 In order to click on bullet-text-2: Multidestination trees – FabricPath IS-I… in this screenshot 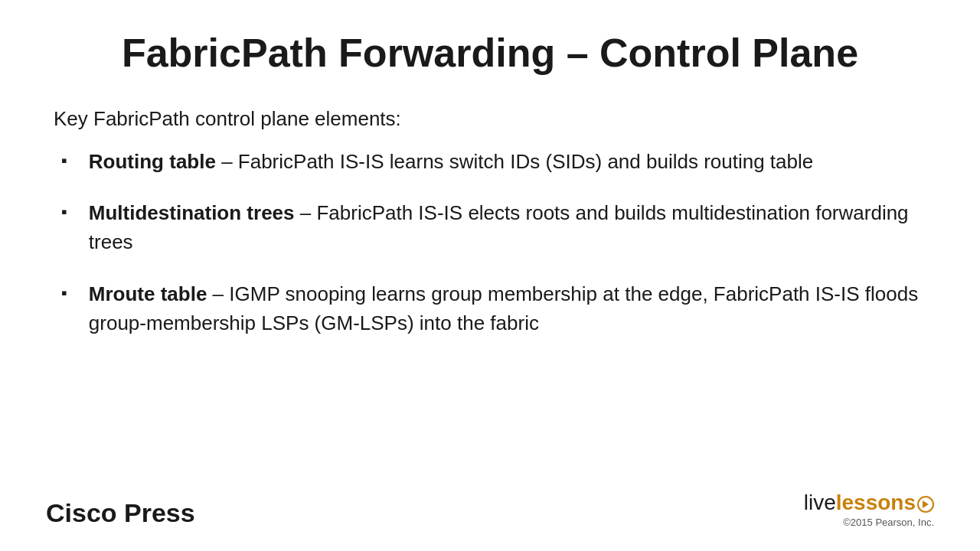, I will do `click(511, 228)`.